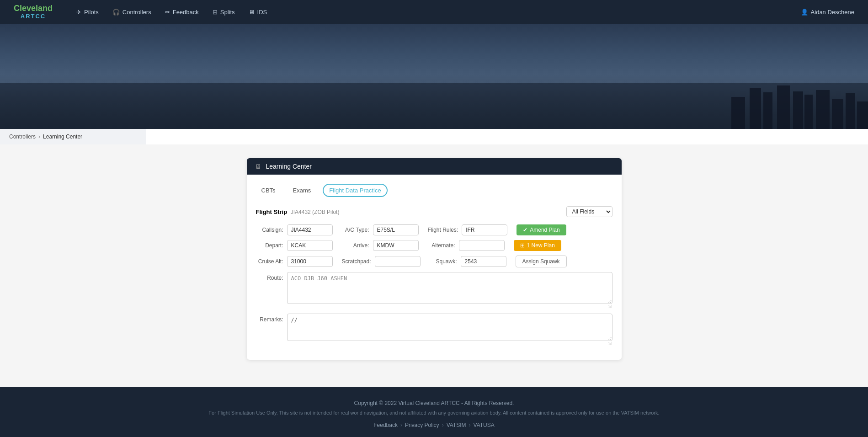 The image size is (868, 437). Describe the element at coordinates (434, 190) in the screenshot. I see `tabs-container: CBTs Exams Flight Data Practice` at that location.